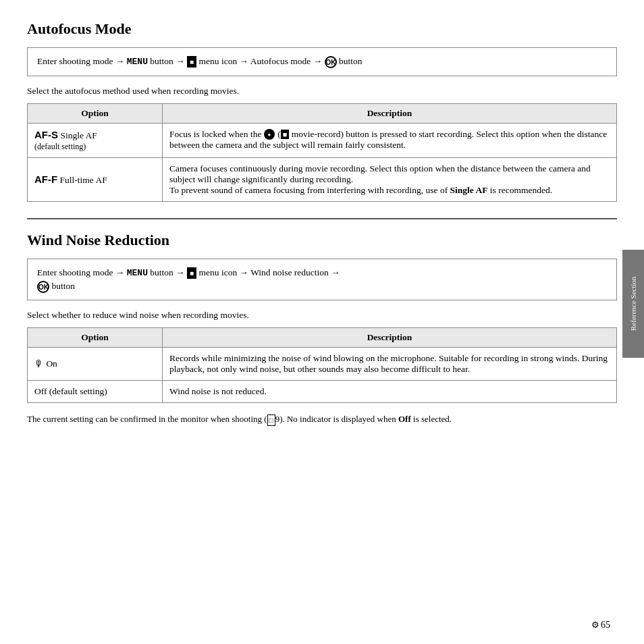  I want to click on wind-arrow-1: →, so click(122, 273).